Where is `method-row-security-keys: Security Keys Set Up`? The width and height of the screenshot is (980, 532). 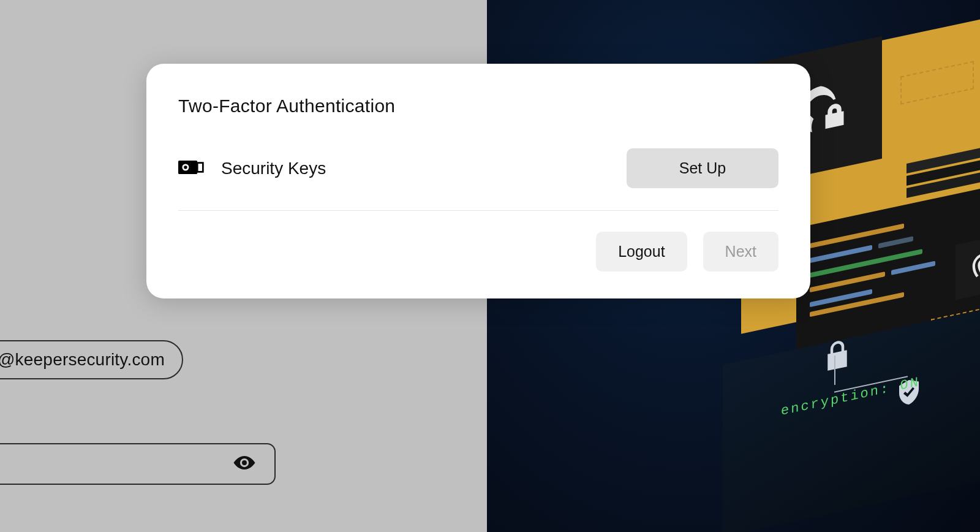
method-row-security-keys: Security Keys Set Up is located at coordinates (478, 180).